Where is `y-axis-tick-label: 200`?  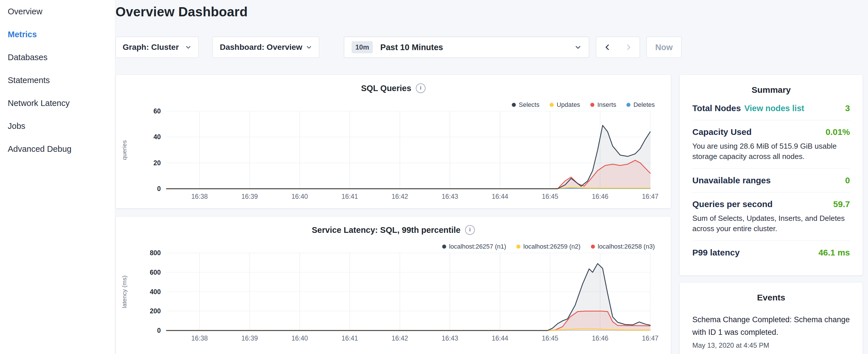
y-axis-tick-label: 200 is located at coordinates (155, 311).